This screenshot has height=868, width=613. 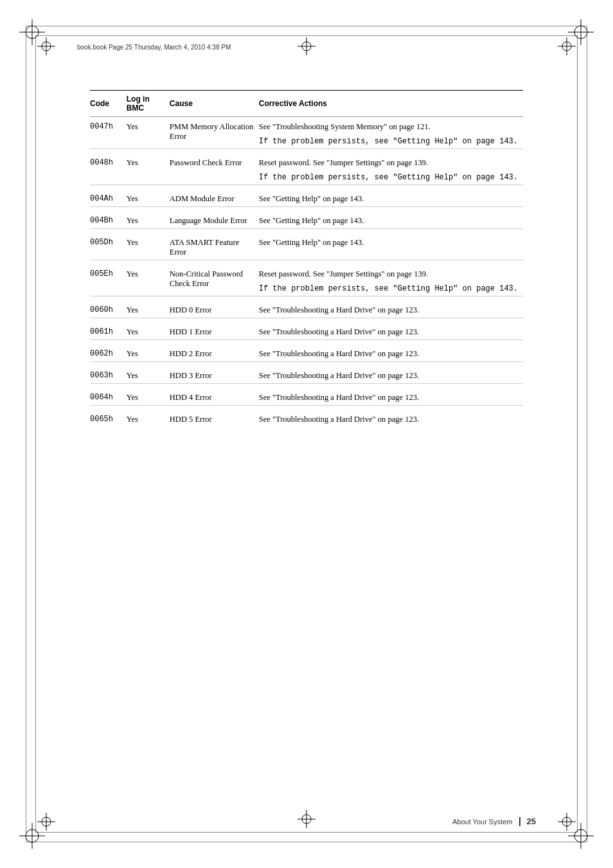 I want to click on cell-cause: Password Check Error, so click(x=215, y=167).